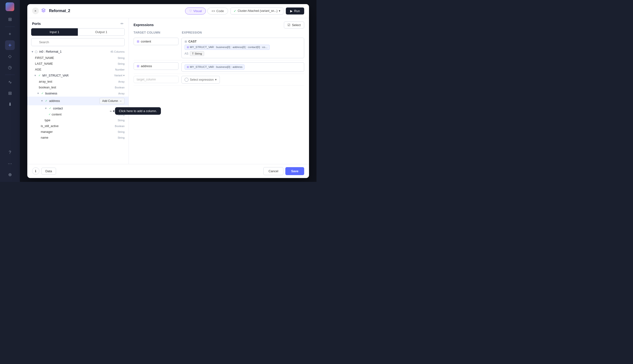 The image size is (633, 364). I want to click on add-col-label: Add Column, so click(110, 101).